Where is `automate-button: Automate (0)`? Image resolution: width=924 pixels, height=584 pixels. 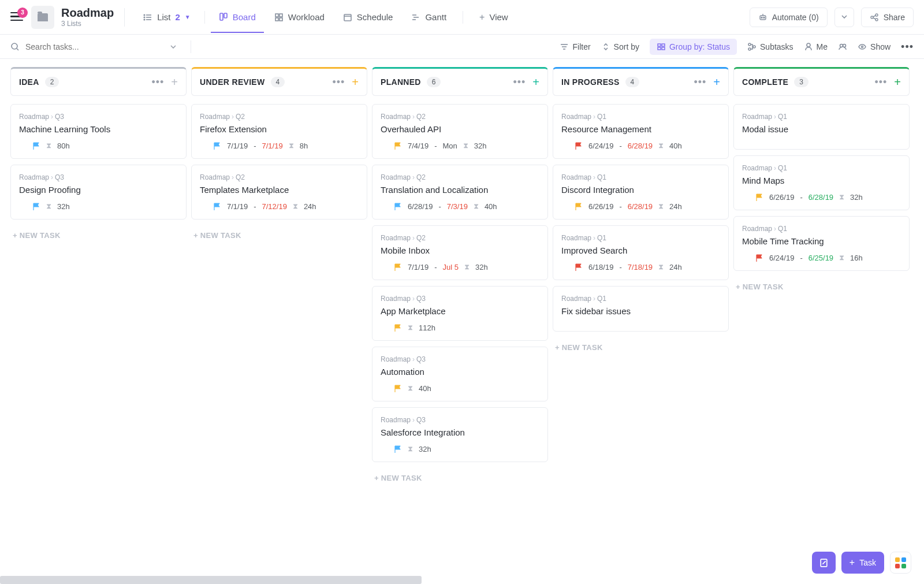 automate-button: Automate (0) is located at coordinates (789, 17).